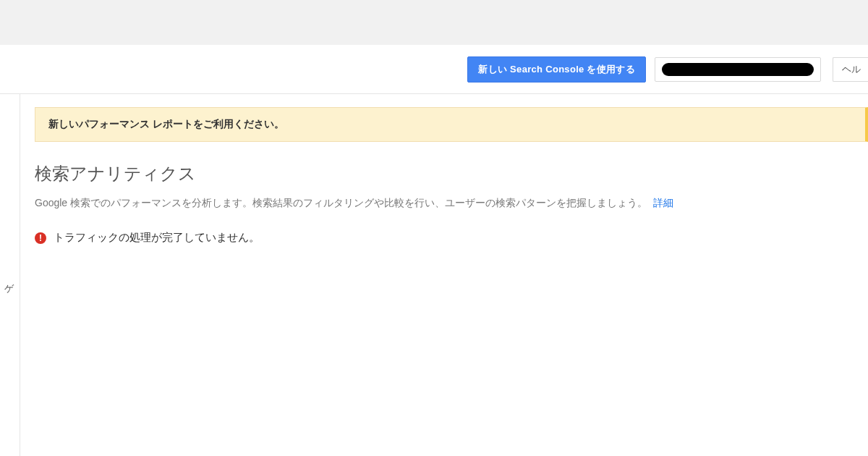 This screenshot has height=456, width=868. I want to click on notice-text: 新しいパフォーマンス レポートをご利用ください。, so click(166, 124).